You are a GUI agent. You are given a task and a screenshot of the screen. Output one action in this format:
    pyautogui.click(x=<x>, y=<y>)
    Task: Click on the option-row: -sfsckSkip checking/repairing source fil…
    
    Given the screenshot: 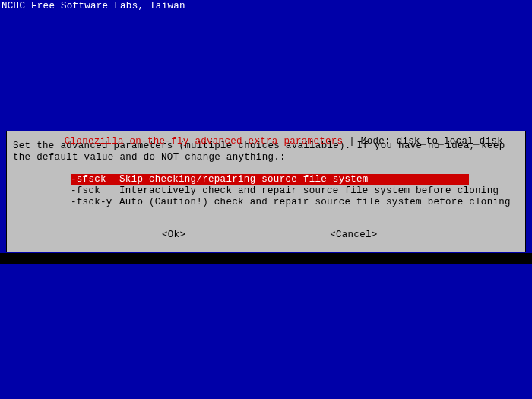 What is the action you would take?
    pyautogui.click(x=270, y=179)
    